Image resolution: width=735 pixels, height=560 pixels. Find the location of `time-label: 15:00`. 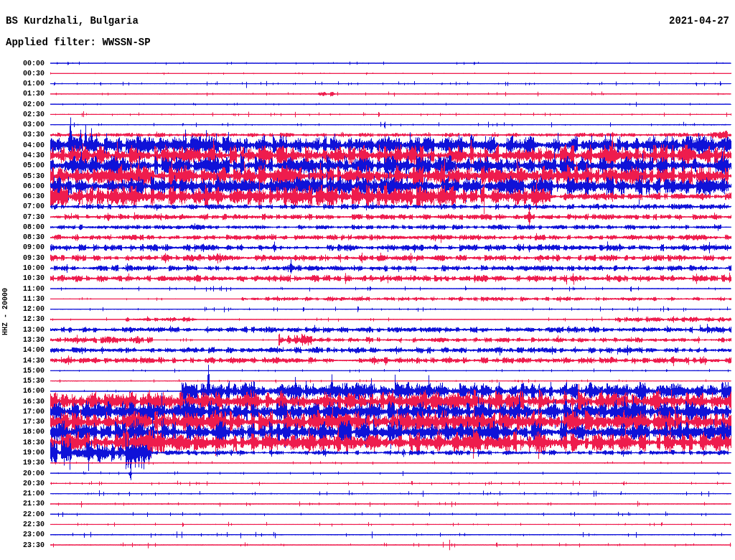

time-label: 15:00 is located at coordinates (22, 370).